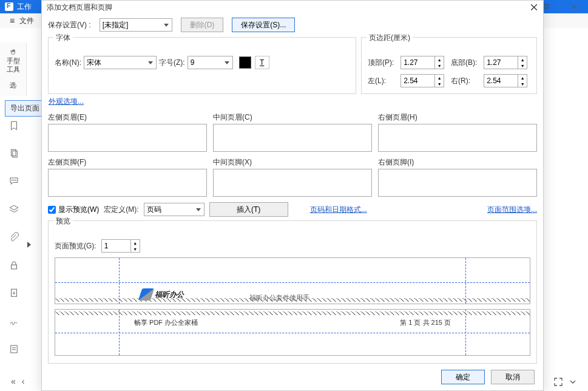 The image size is (588, 391). Describe the element at coordinates (127, 183) in the screenshot. I see `left-footer-input` at that location.